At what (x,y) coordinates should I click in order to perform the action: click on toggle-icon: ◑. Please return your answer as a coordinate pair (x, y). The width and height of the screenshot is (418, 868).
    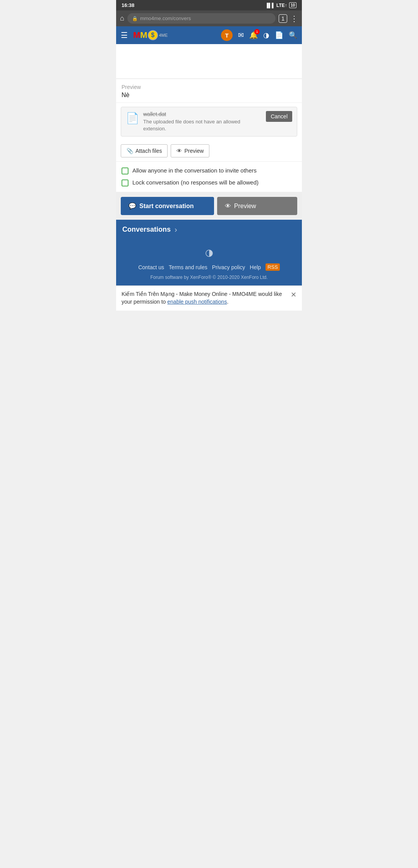
    Looking at the image, I should click on (266, 35).